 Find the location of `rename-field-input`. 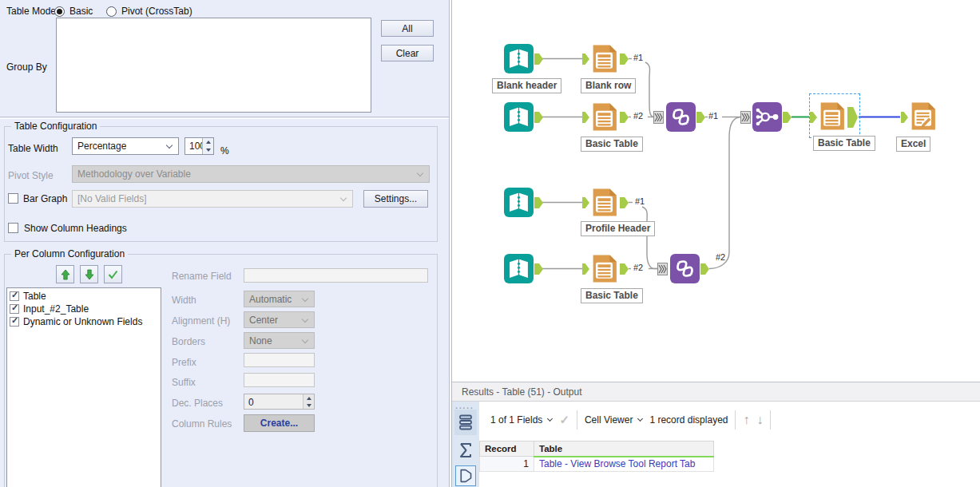

rename-field-input is located at coordinates (335, 275).